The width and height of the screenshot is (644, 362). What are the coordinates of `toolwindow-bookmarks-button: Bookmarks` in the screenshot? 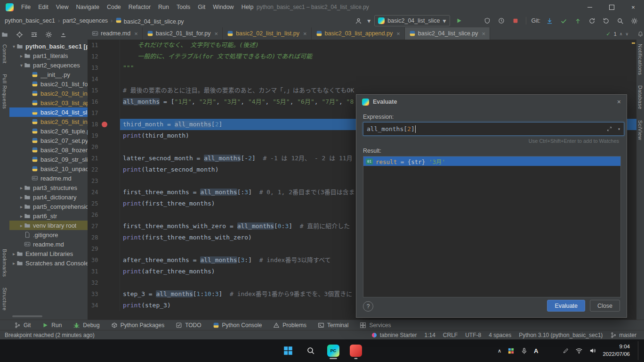 It's located at (5, 263).